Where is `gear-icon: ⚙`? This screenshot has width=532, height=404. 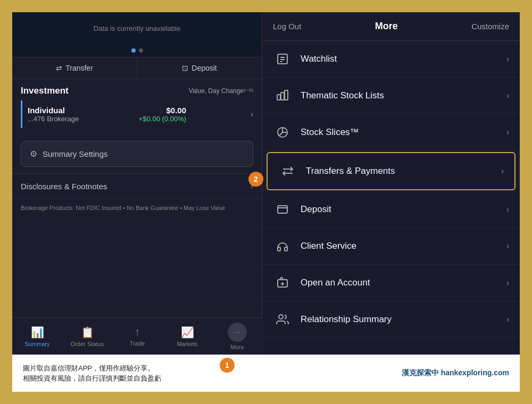 gear-icon: ⚙ is located at coordinates (34, 154).